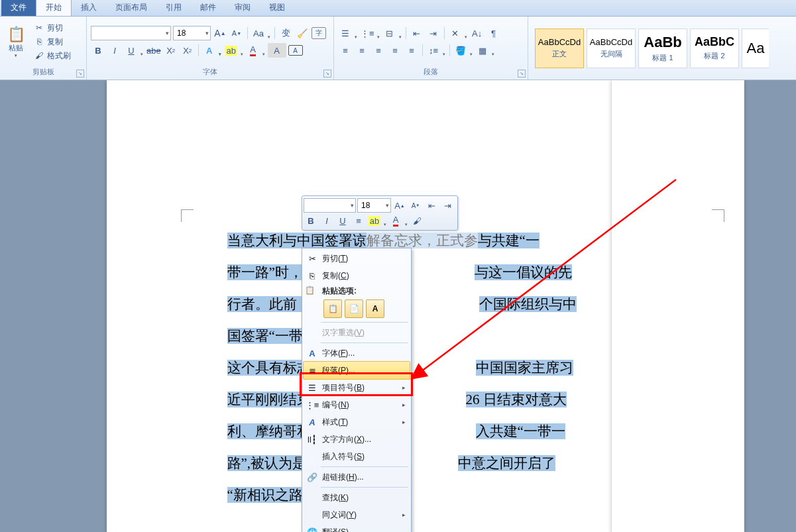 This screenshot has height=532, width=796. I want to click on ctx-font: A字体(F)..., so click(357, 353).